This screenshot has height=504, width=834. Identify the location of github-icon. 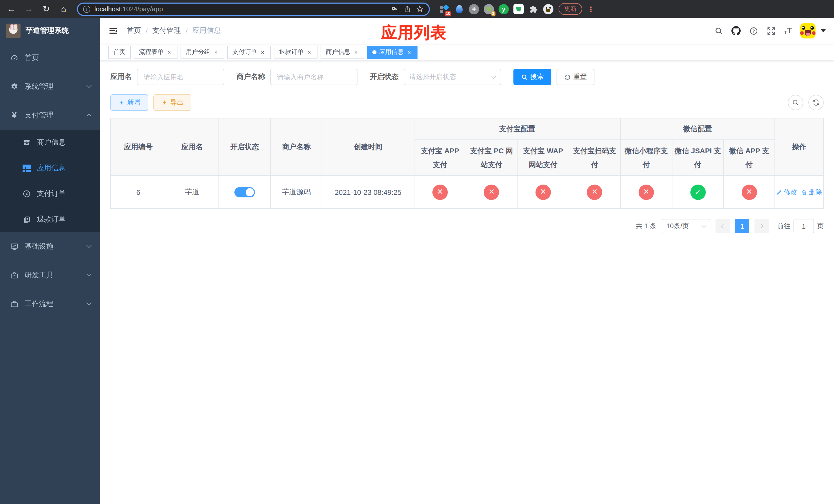
(736, 31).